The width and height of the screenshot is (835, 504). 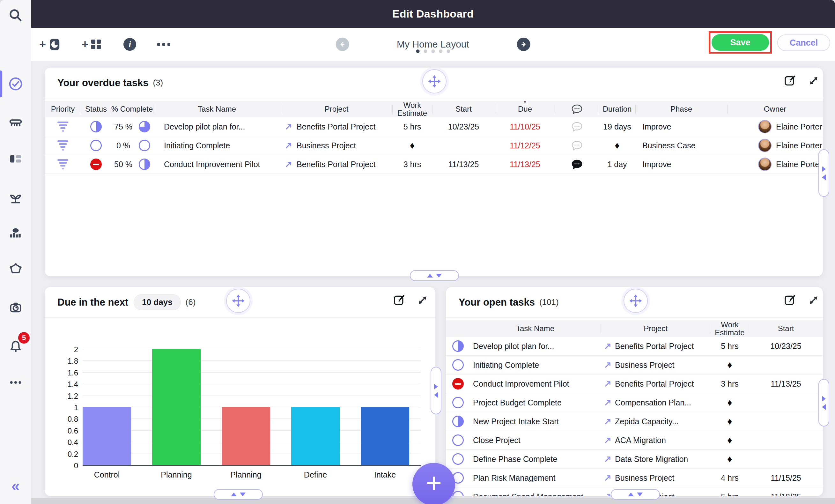 What do you see at coordinates (663, 403) in the screenshot?
I see `project-name: Compensation Plan...` at bounding box center [663, 403].